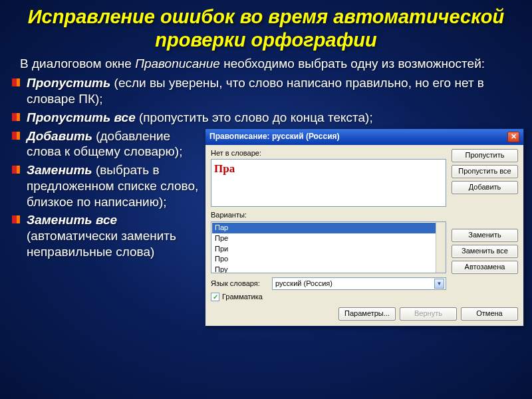  Describe the element at coordinates (367, 314) in the screenshot. I see `options-button: Параметры...` at that location.